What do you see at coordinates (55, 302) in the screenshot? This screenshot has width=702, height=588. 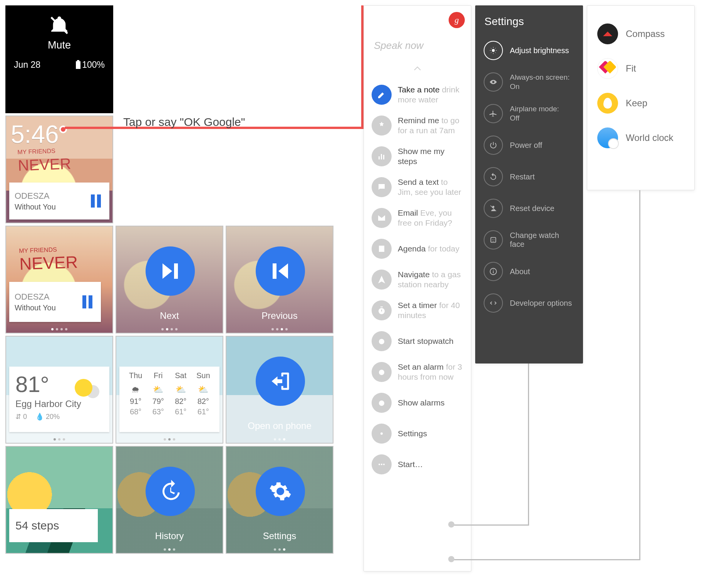 I see `music-card: ODESZA Without You` at bounding box center [55, 302].